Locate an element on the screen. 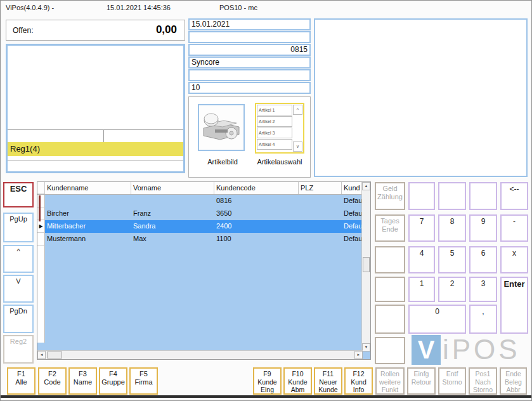  artikel-item: Artikel 4 is located at coordinates (275, 145).